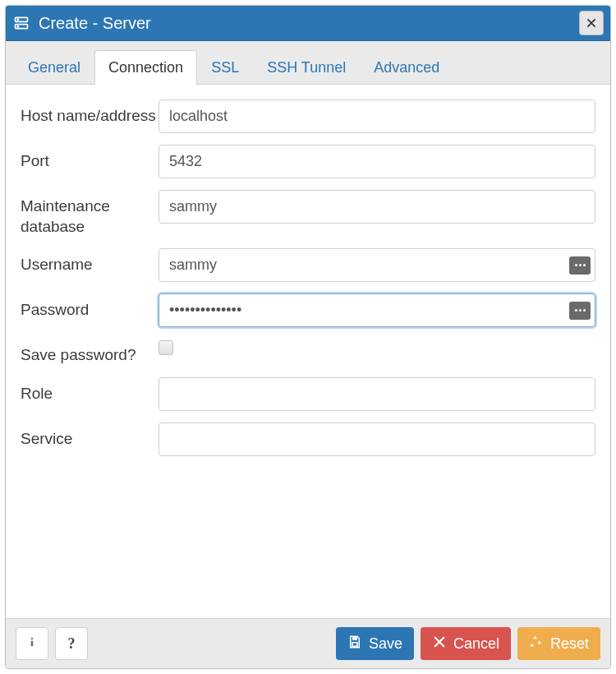 This screenshot has width=616, height=674. I want to click on role-input, so click(377, 395).